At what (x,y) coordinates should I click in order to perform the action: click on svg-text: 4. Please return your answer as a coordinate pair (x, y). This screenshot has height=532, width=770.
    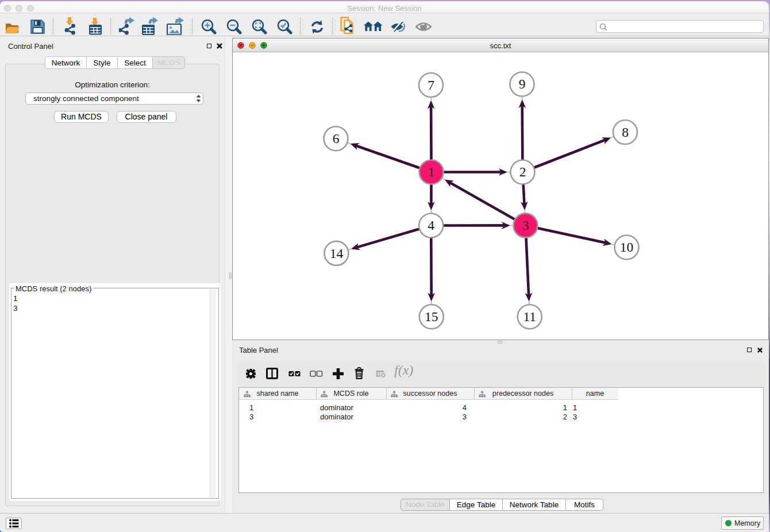
    Looking at the image, I should click on (431, 225).